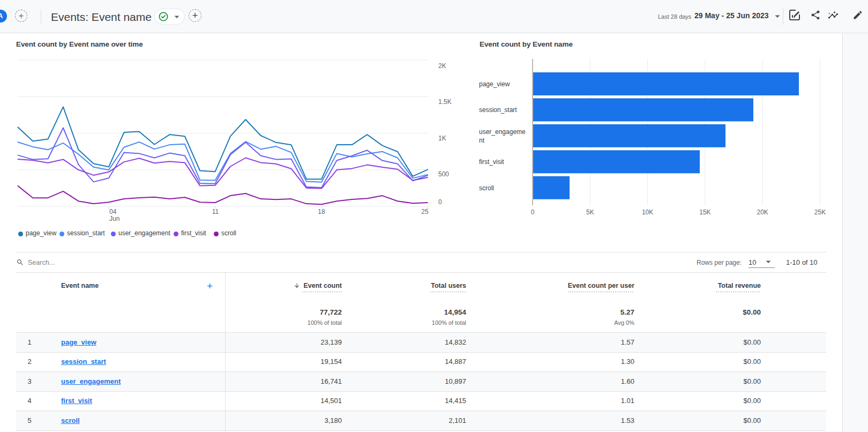 This screenshot has height=432, width=868. Describe the element at coordinates (115, 219) in the screenshot. I see `svg-text: Jun` at that location.